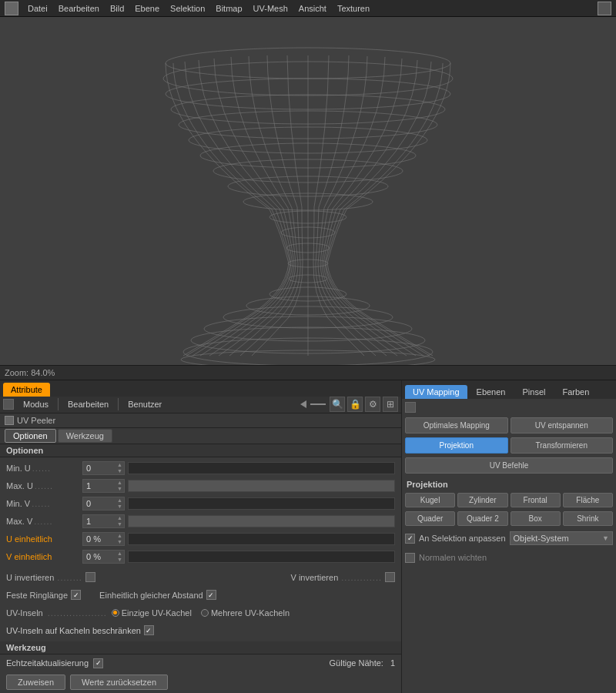  Describe the element at coordinates (120, 471) in the screenshot. I see `spin-down-min-u: ▼` at that location.